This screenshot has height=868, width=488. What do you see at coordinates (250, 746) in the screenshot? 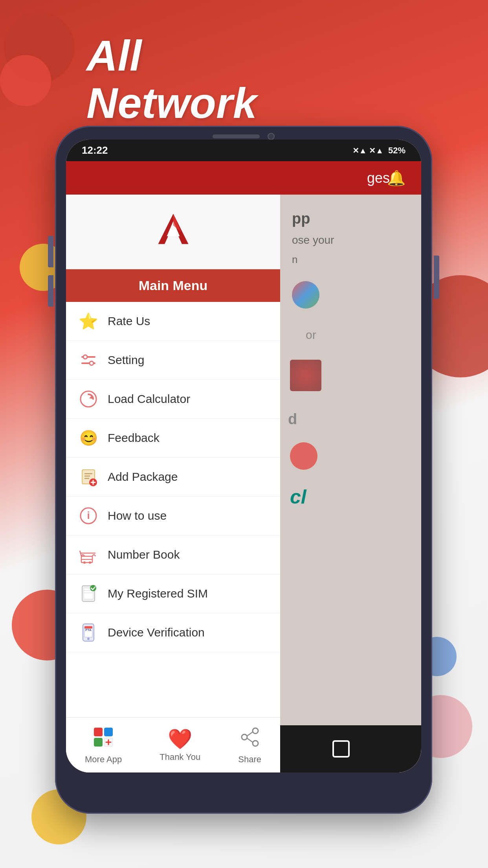
I see `bottom-action-share: Share` at bounding box center [250, 746].